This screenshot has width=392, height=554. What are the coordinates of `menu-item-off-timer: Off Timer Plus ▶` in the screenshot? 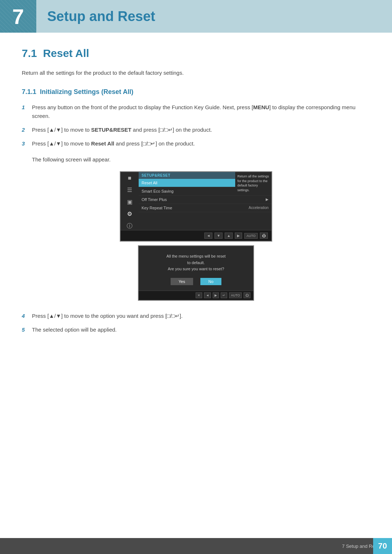 It's located at (205, 200).